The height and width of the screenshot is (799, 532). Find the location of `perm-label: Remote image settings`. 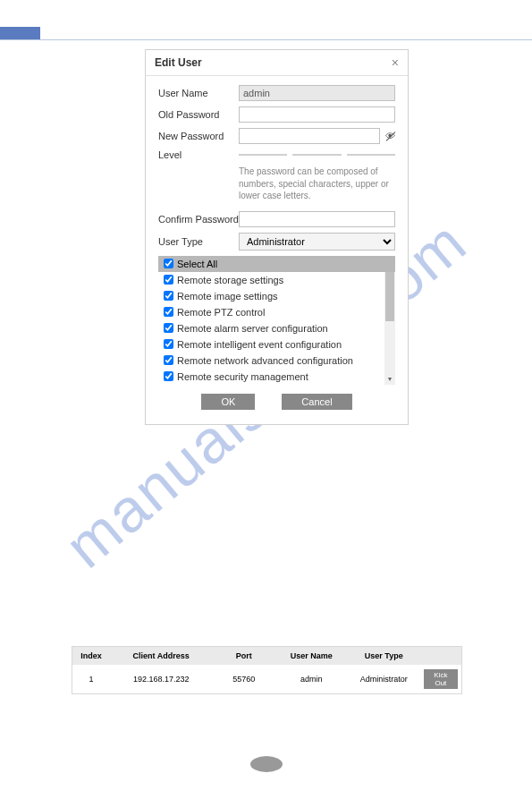

perm-label: Remote image settings is located at coordinates (227, 296).